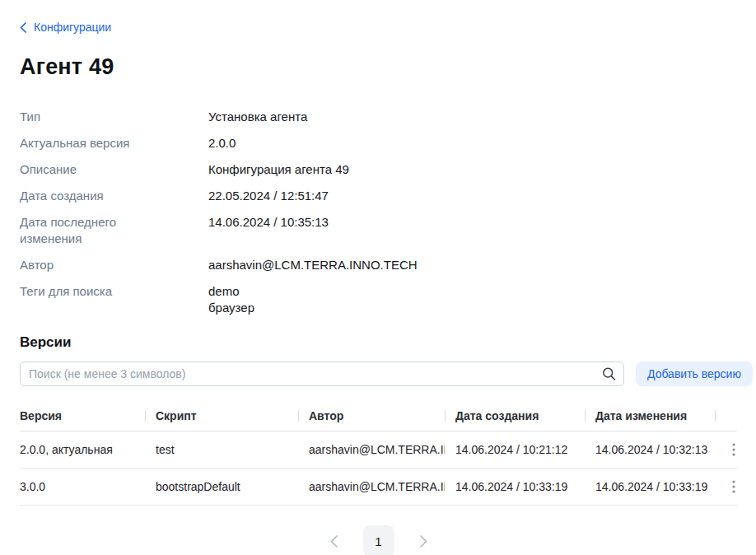 This screenshot has height=555, width=756. What do you see at coordinates (334, 542) in the screenshot?
I see `pagination-prev-button` at bounding box center [334, 542].